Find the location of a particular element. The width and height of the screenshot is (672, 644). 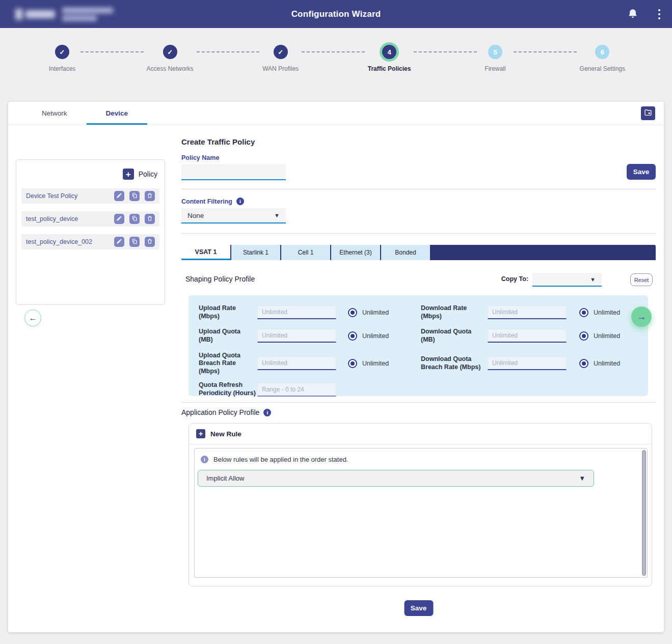

tab-cell-1: Cell 1 is located at coordinates (306, 253).